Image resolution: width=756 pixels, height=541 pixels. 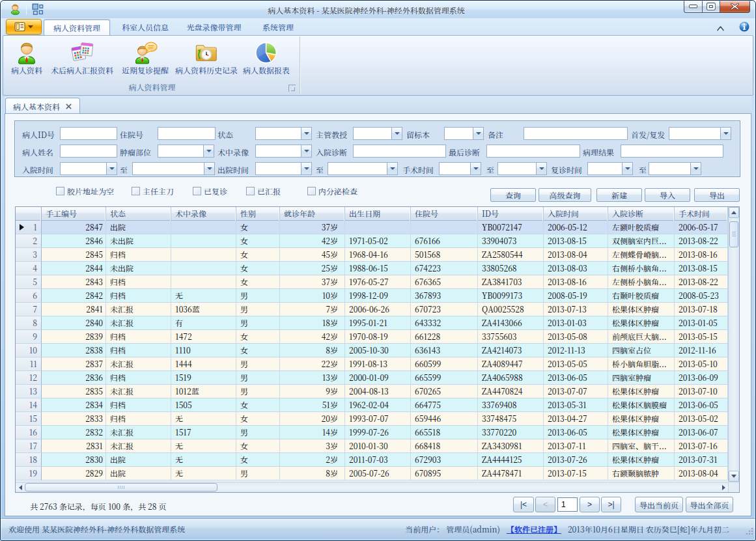 What do you see at coordinates (378, 268) in the screenshot?
I see `grid-cell: 1988-06-15` at bounding box center [378, 268].